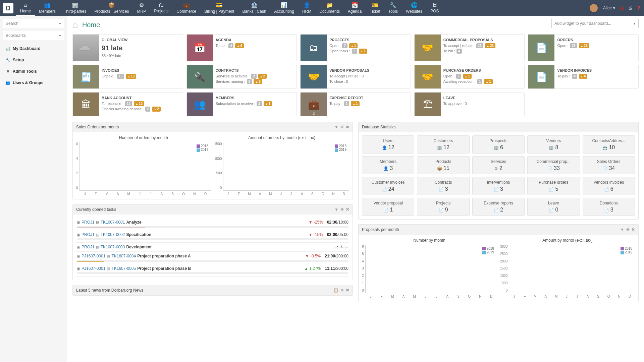 This screenshot has height=362, width=644. Describe the element at coordinates (356, 48) in the screenshot. I see `kpi-projects: 🗂PROJECTSOpen : 7 1Open tasks : 9 1` at that location.